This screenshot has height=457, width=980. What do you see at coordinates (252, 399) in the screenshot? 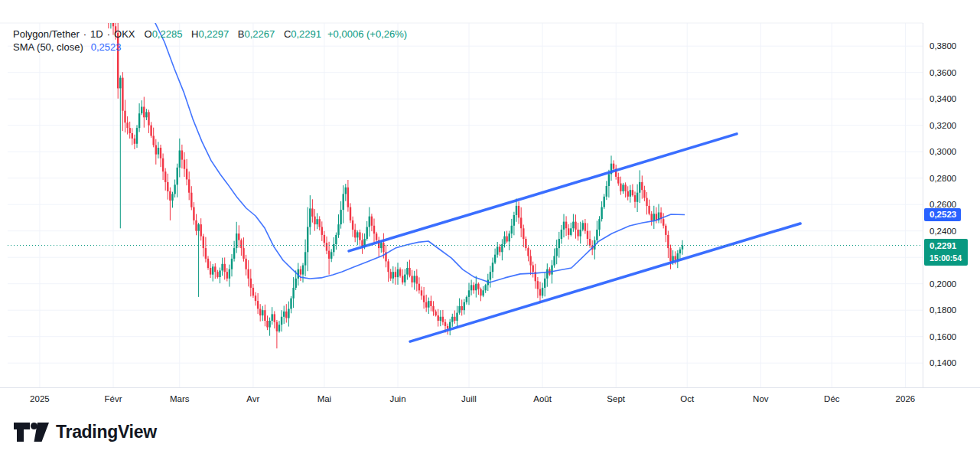
I see `time-axis-label: Avr` at bounding box center [252, 399].